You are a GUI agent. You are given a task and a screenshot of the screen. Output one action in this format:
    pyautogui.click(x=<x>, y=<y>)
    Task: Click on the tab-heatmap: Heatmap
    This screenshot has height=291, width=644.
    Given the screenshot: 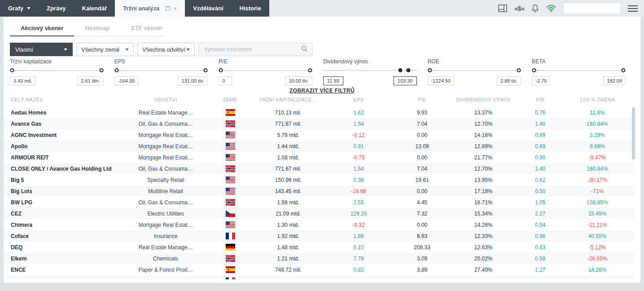 What is the action you would take?
    pyautogui.click(x=97, y=28)
    